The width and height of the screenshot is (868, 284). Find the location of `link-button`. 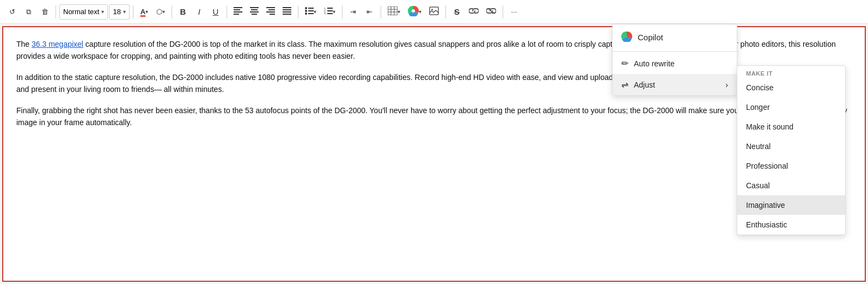

link-button is located at coordinates (474, 12).